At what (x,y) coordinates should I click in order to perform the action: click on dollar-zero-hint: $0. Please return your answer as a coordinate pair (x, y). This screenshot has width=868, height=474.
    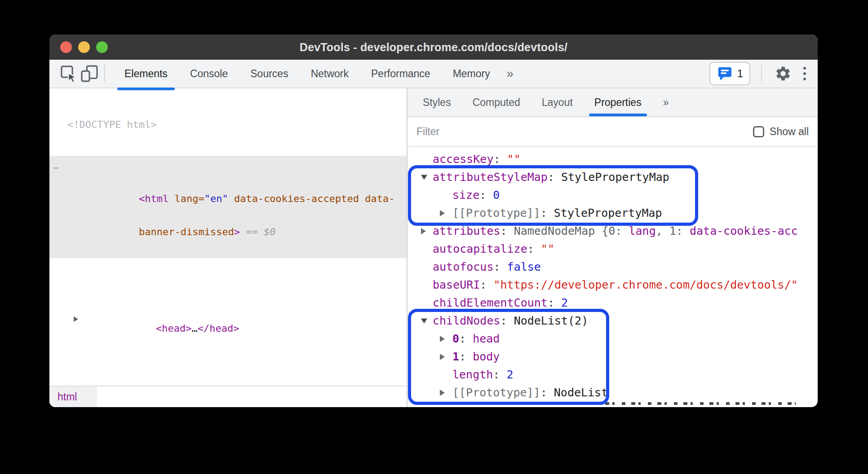
    Looking at the image, I should click on (270, 232).